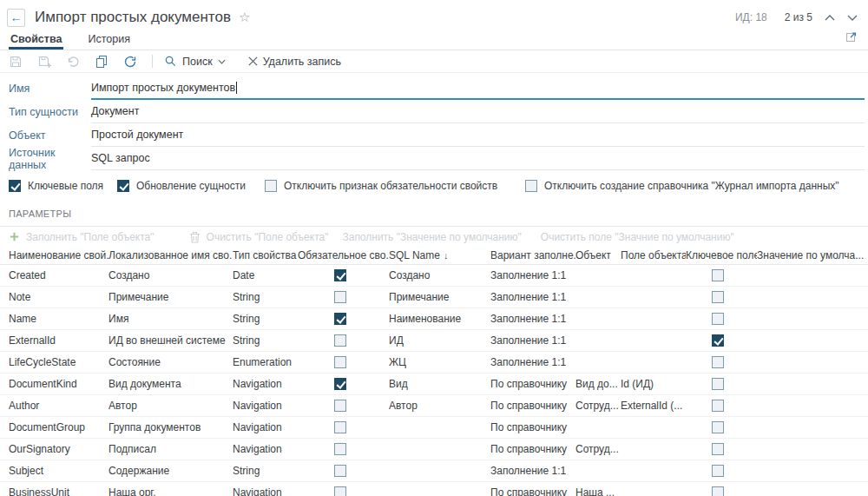 The image size is (868, 496). What do you see at coordinates (108, 42) in the screenshot?
I see `tab-history: История` at bounding box center [108, 42].